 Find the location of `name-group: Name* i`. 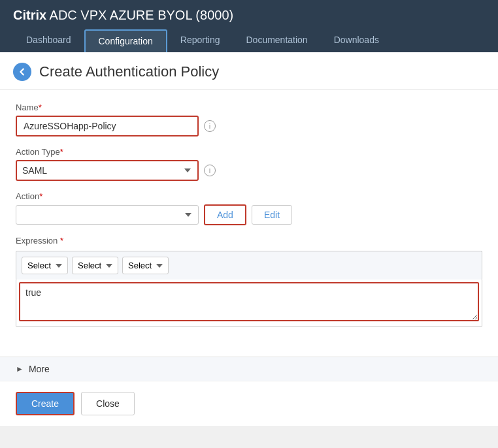

name-group: Name* i is located at coordinates (249, 120).